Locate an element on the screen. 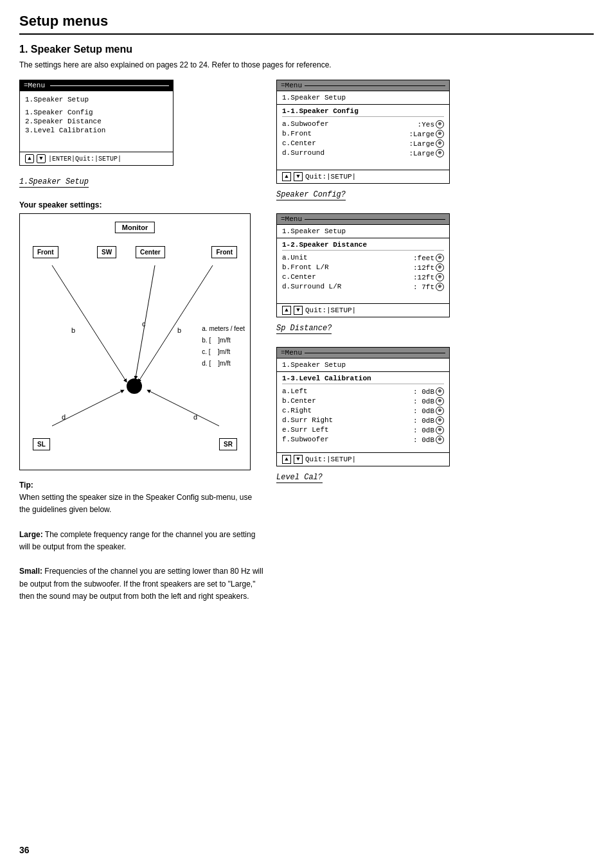  small-title: Small: is located at coordinates (31, 571).